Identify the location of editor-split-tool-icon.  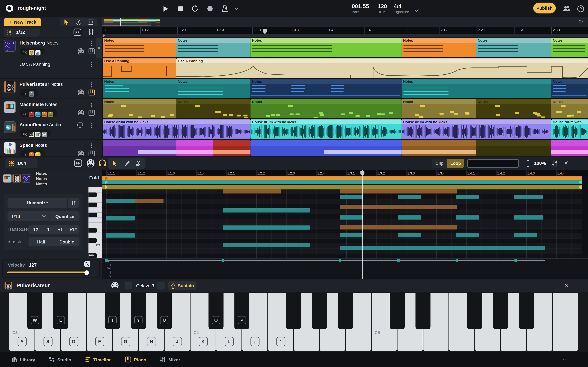
(139, 164).